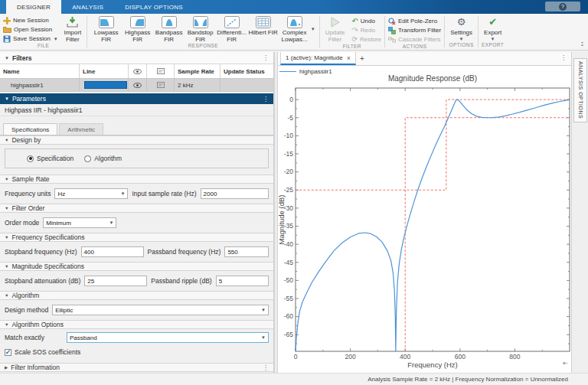  What do you see at coordinates (32, 38) in the screenshot?
I see `save-session-label: Save Session` at bounding box center [32, 38].